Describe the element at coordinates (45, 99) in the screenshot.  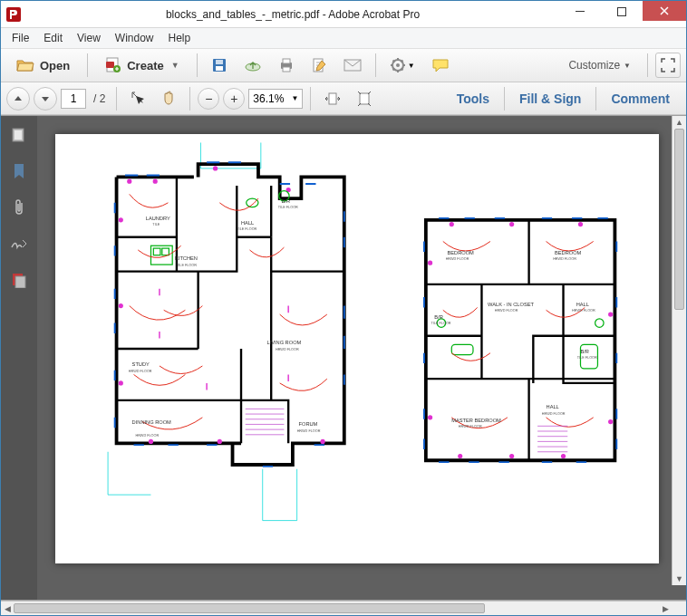
I see `arrow-down-icon` at that location.